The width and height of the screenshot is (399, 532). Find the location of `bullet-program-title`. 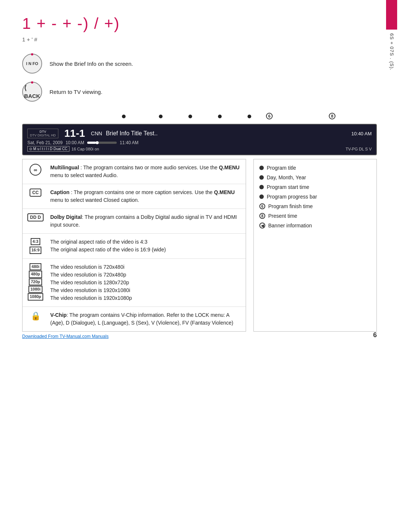

bullet-program-title is located at coordinates (262, 168).